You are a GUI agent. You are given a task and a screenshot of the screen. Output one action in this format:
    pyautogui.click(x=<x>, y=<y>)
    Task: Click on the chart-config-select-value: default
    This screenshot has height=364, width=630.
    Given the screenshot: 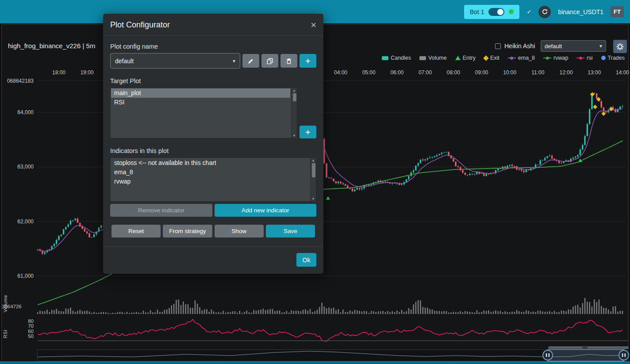 What is the action you would take?
    pyautogui.click(x=553, y=46)
    